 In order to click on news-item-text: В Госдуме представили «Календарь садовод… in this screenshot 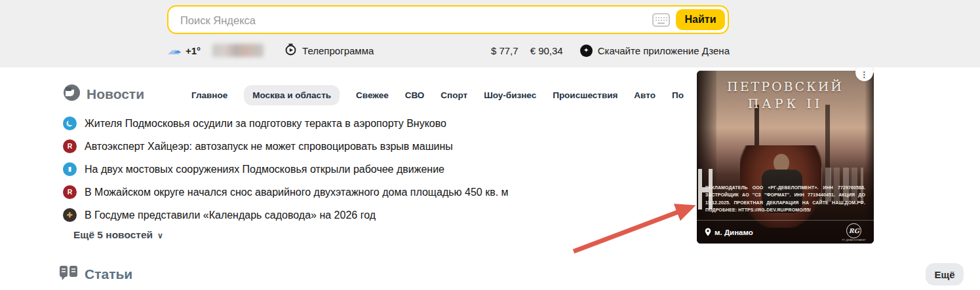, I will do `click(230, 215)`.